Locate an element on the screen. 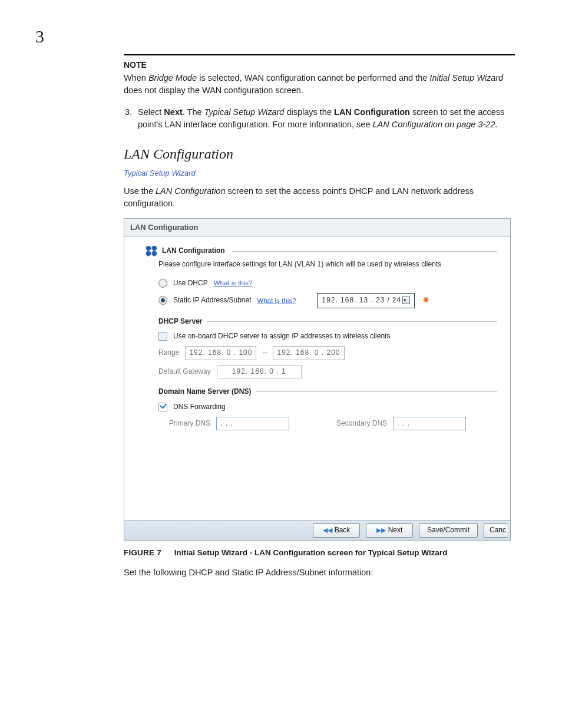 Image resolution: width=562 pixels, height=728 pixels. checkbox-onboard-dhcp is located at coordinates (163, 336).